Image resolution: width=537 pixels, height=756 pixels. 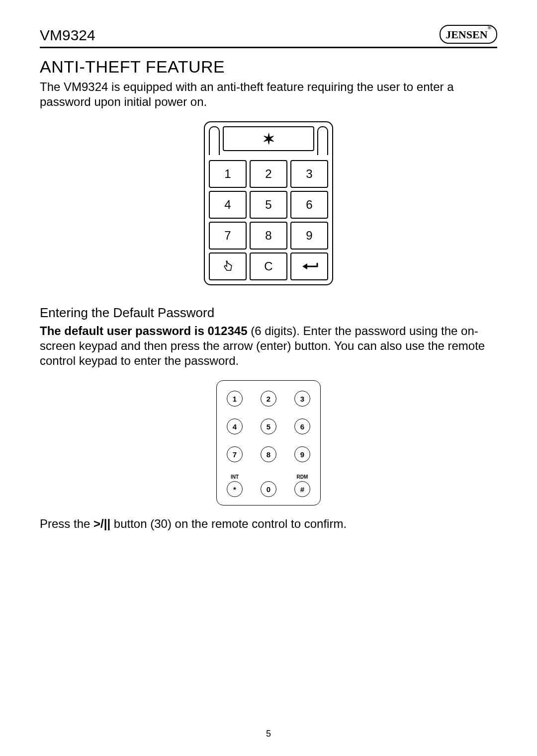 I want to click on confirm-instruction: Press the >/|| button (30) on the remote…, so click(x=268, y=524).